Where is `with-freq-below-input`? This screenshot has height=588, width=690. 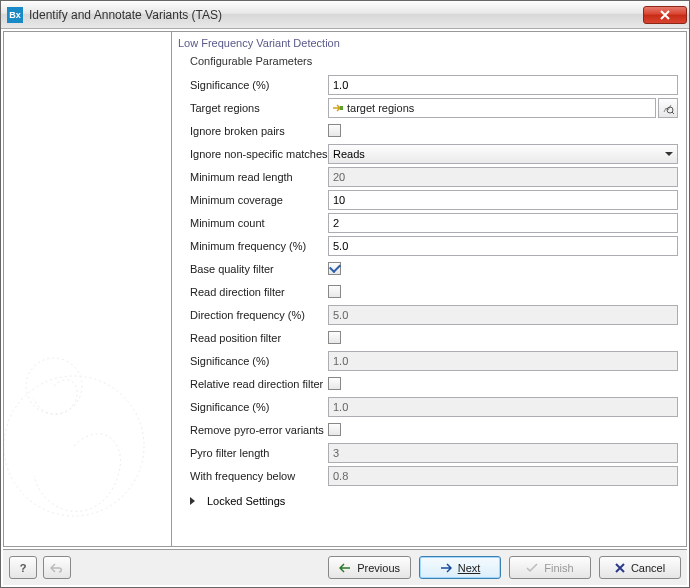 with-freq-below-input is located at coordinates (503, 476).